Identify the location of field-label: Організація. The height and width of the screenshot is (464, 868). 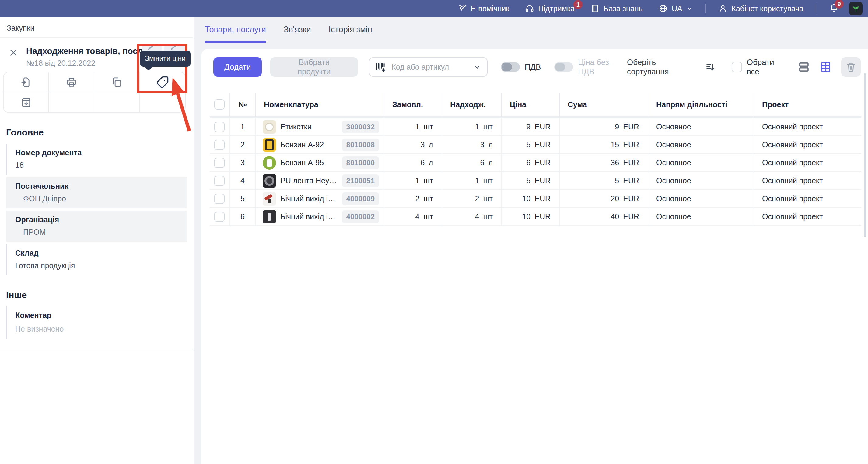
(98, 220).